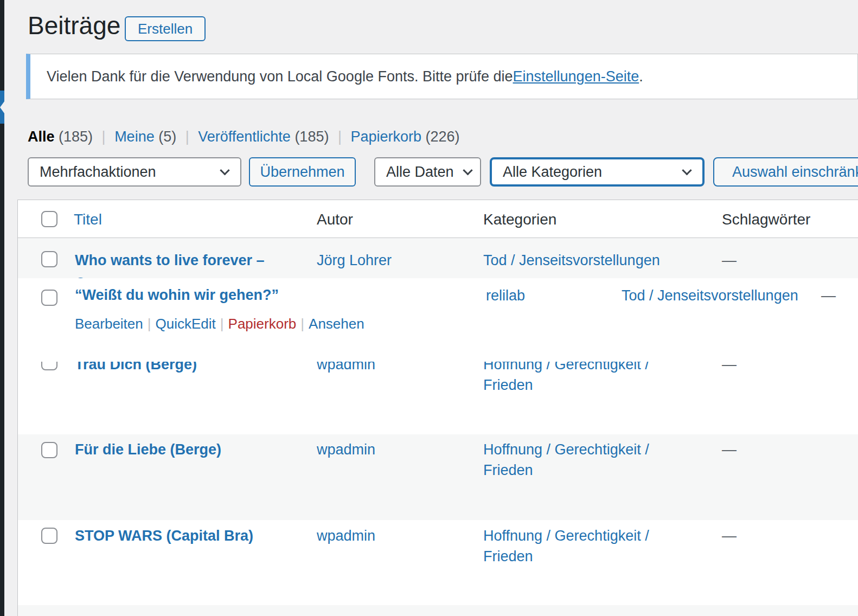 The height and width of the screenshot is (616, 858). Describe the element at coordinates (2, 308) in the screenshot. I see `admin-sidebar-collapsed` at that location.